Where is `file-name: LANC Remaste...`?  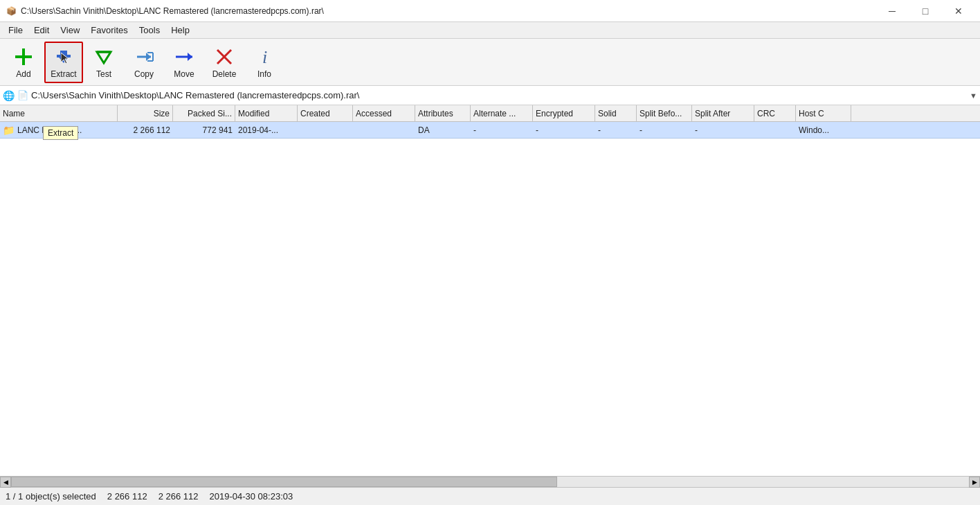
file-name: LANC Remaste... is located at coordinates (50, 130).